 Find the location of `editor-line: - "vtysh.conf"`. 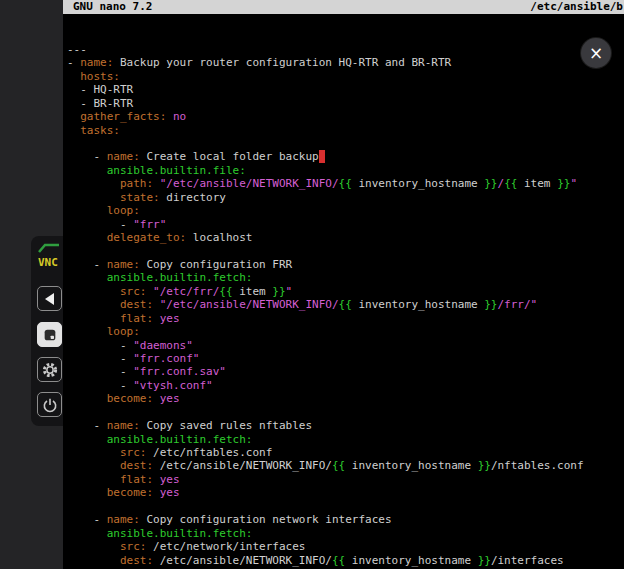

editor-line: - "vtysh.conf" is located at coordinates (346, 386).